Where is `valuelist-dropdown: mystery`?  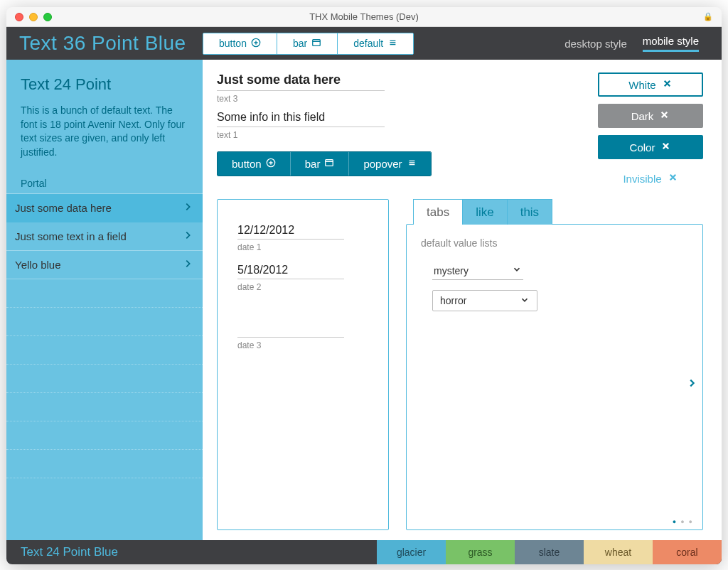
valuelist-dropdown: mystery is located at coordinates (478, 271).